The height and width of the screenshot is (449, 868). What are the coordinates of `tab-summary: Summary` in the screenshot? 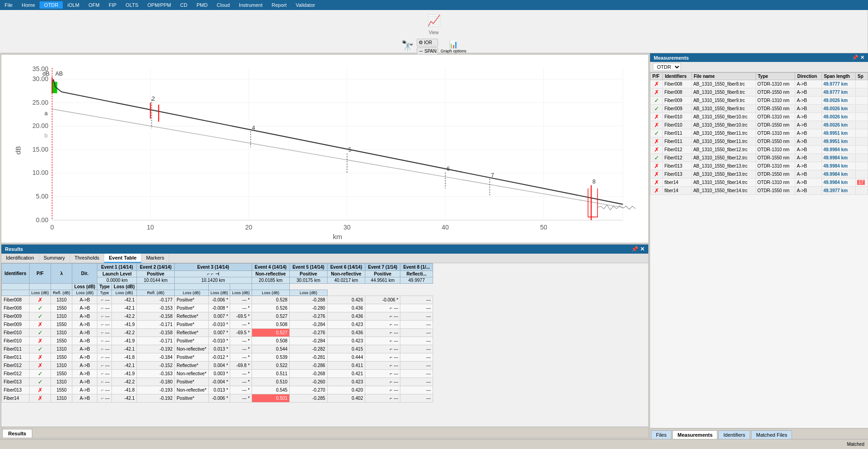 It's located at (55, 258).